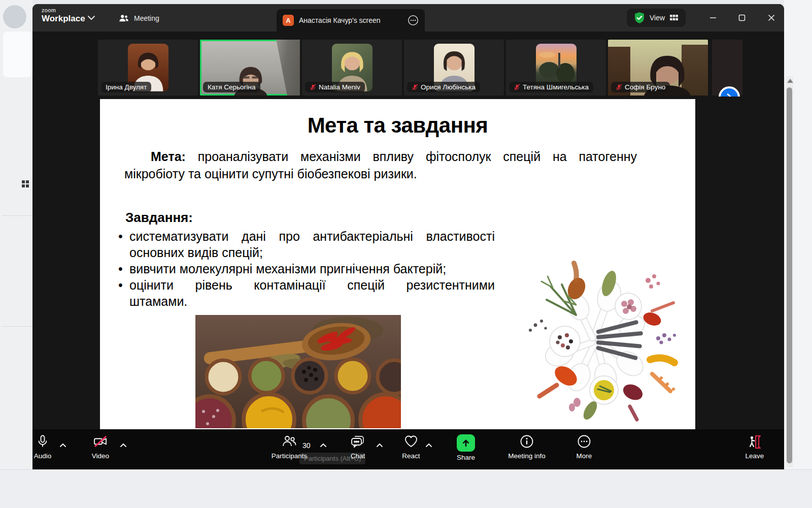 The image size is (812, 508). Describe the element at coordinates (323, 445) in the screenshot. I see `participants-caret-icon` at that location.